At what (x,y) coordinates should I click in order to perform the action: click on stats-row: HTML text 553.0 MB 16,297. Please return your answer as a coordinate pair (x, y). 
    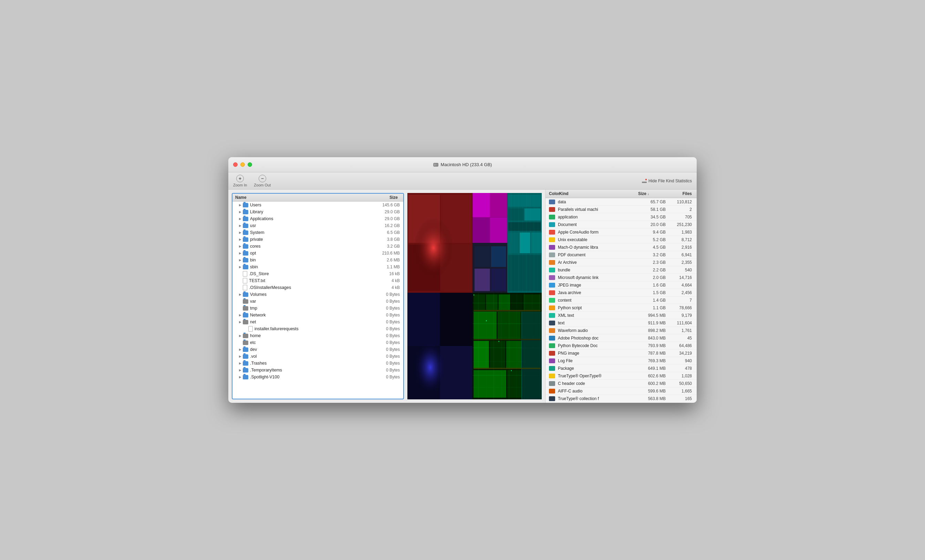
    Looking at the image, I should click on (621, 403).